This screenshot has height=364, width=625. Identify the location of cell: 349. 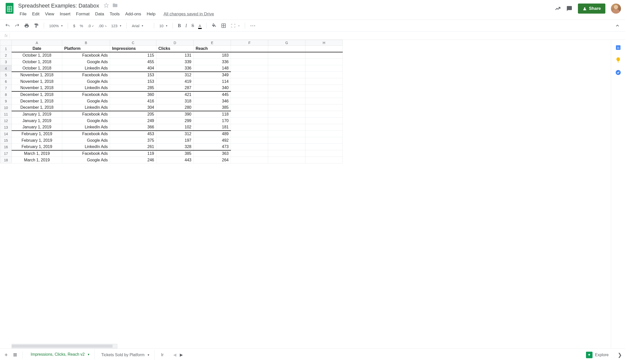
(212, 75).